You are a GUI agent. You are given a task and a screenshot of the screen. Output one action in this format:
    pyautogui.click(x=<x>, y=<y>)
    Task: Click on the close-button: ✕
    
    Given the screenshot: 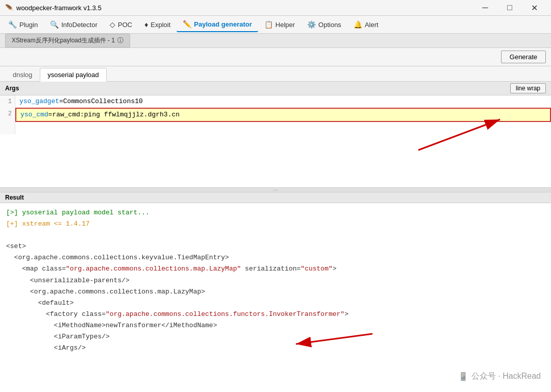 What is the action you would take?
    pyautogui.click(x=534, y=8)
    